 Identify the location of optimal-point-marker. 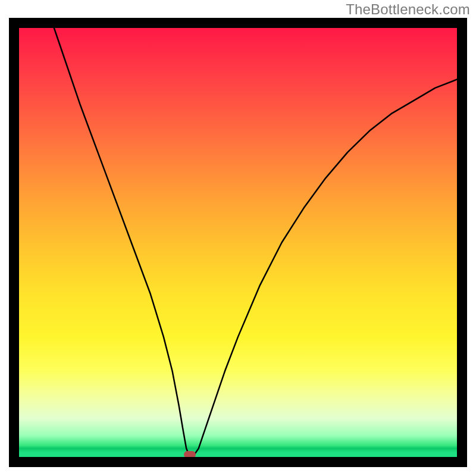
(190, 455).